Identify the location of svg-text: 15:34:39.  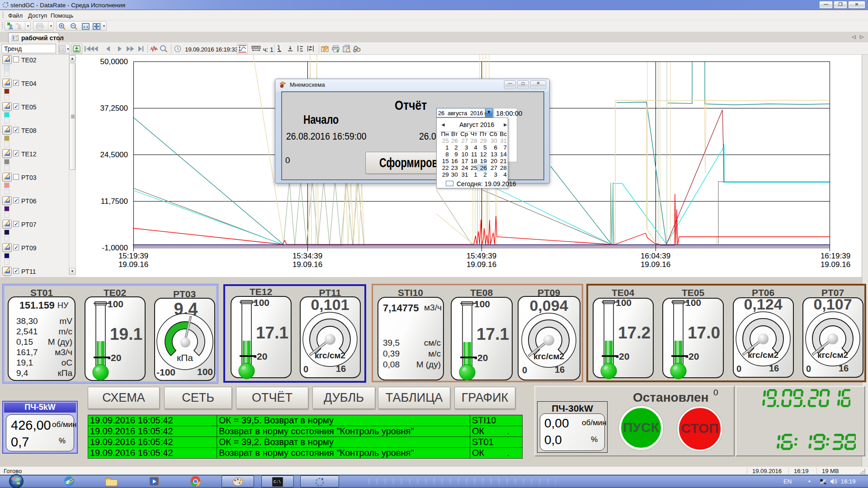
(307, 256).